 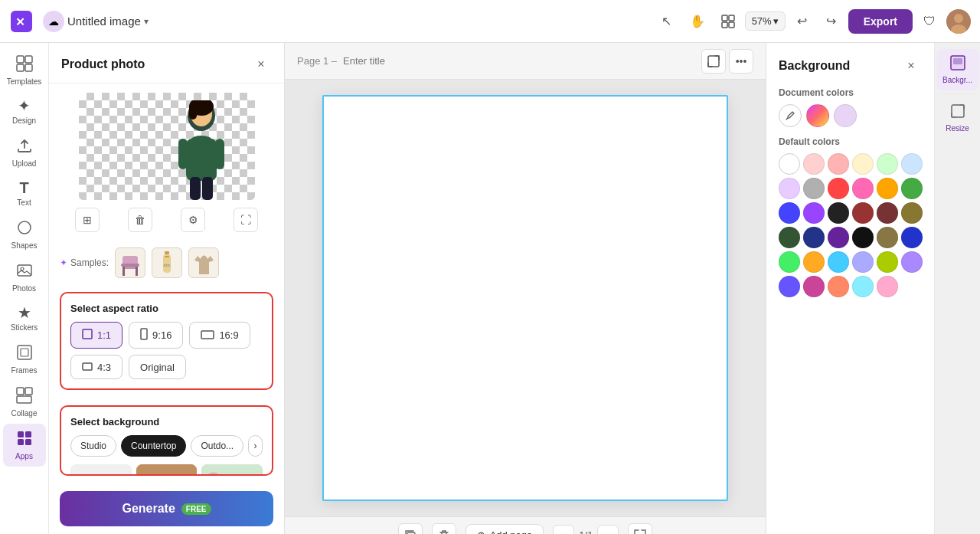 What do you see at coordinates (697, 21) in the screenshot?
I see `hand-tool-button: ✋` at bounding box center [697, 21].